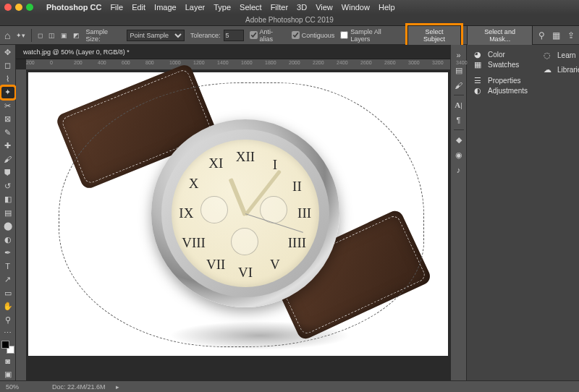 This screenshot has height=392, width=579. I want to click on type-tool: T, so click(8, 266).